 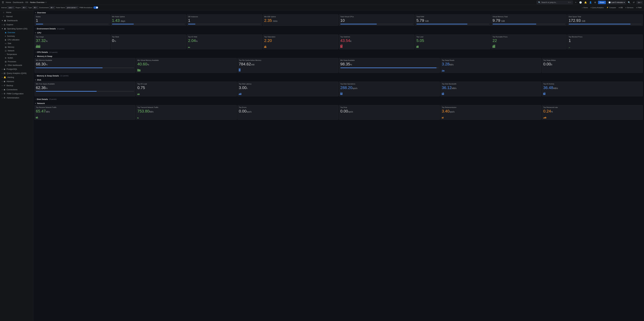 What do you see at coordinates (16, 73) in the screenshot?
I see `sidebar-group-qan: › ▤ Query Analytics (QAN)` at bounding box center [16, 73].